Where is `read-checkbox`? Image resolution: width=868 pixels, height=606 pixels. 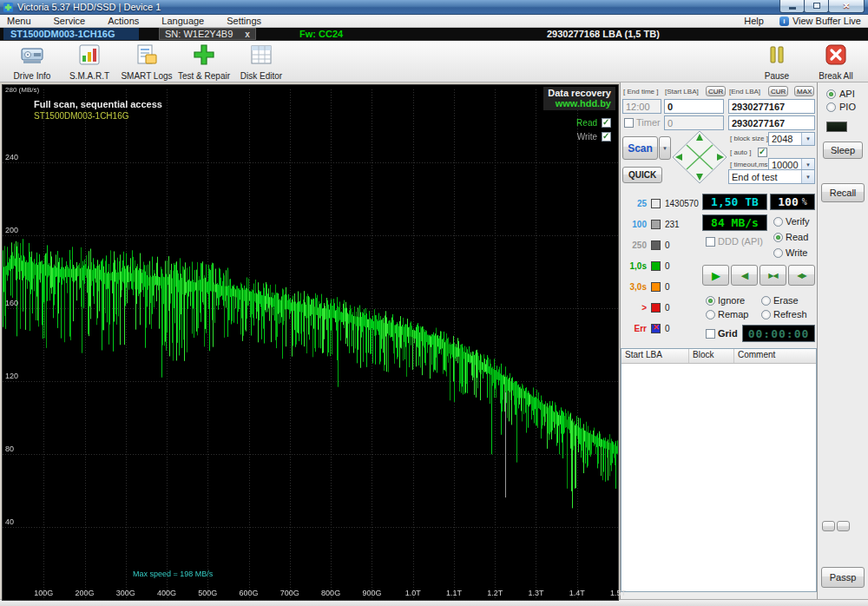
read-checkbox is located at coordinates (606, 123).